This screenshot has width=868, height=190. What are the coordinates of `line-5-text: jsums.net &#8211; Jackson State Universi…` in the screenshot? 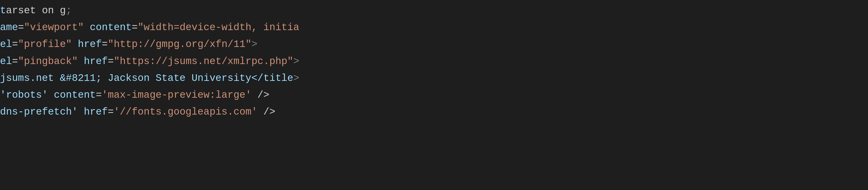 It's located at (147, 78).